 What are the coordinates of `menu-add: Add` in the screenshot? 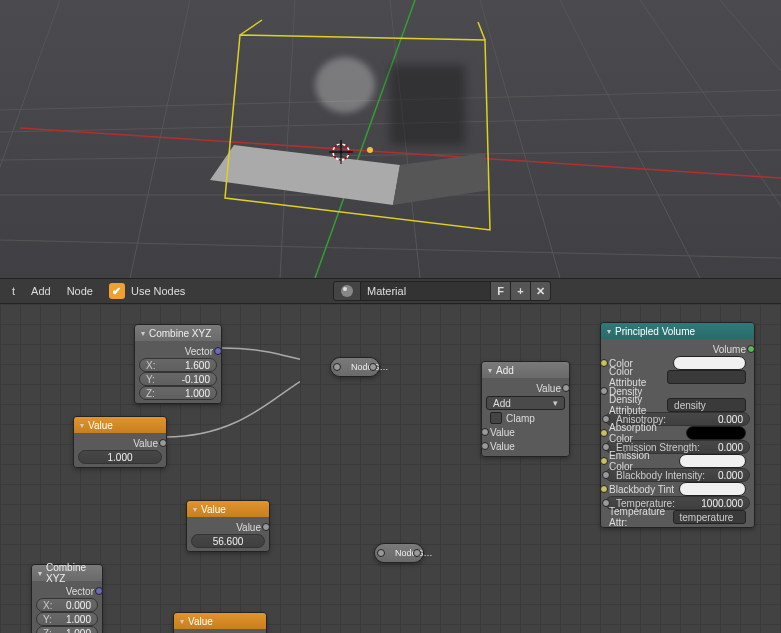 It's located at (41, 291).